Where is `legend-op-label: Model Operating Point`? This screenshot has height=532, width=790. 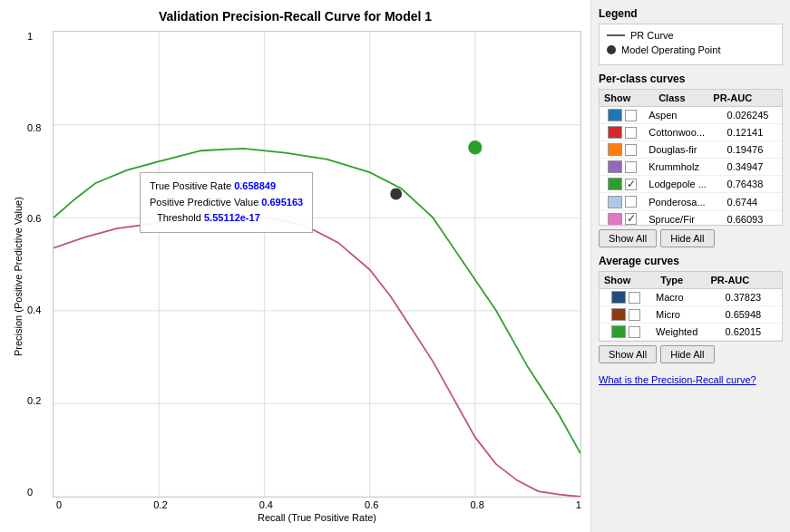
legend-op-label: Model Operating Point is located at coordinates (671, 50).